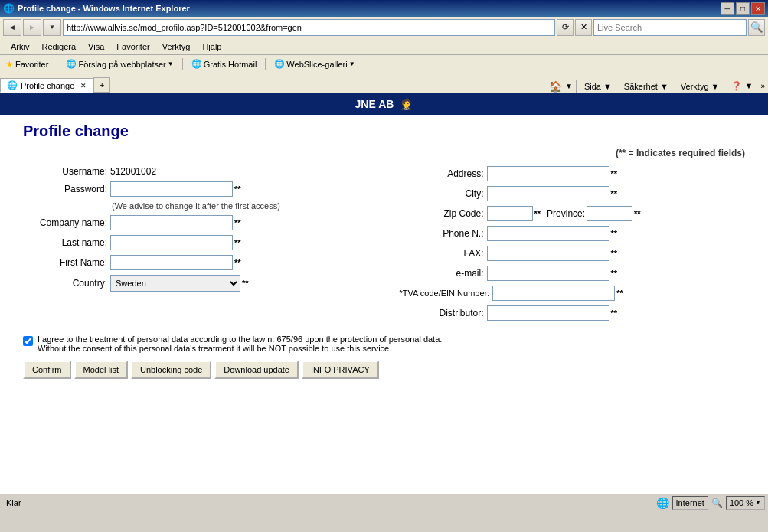 This screenshot has height=532, width=768. I want to click on search-input, so click(670, 28).